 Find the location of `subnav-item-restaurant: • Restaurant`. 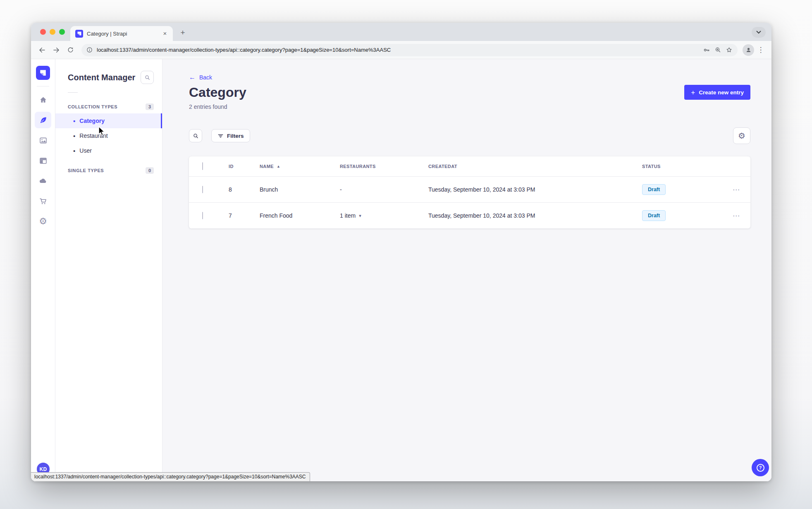

subnav-item-restaurant: • Restaurant is located at coordinates (109, 136).